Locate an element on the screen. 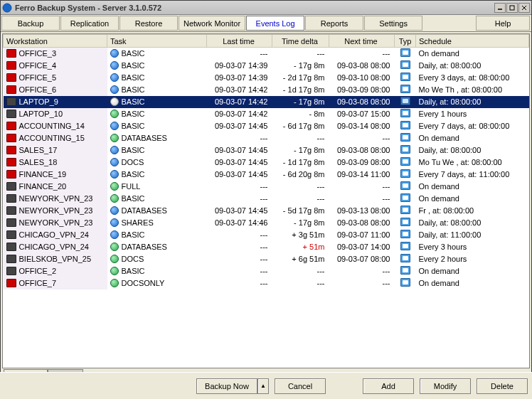 This screenshot has width=532, height=399. backup-now-dropdown: ▲ is located at coordinates (263, 386).